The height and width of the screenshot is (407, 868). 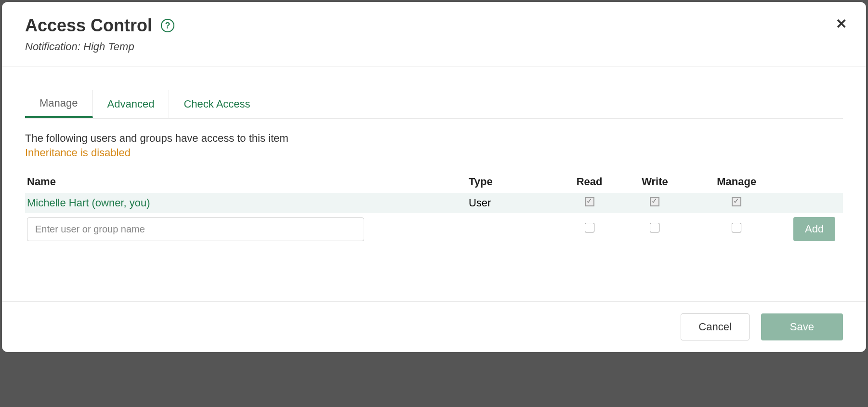 I want to click on checkbox-manage-locked-icon, so click(x=736, y=202).